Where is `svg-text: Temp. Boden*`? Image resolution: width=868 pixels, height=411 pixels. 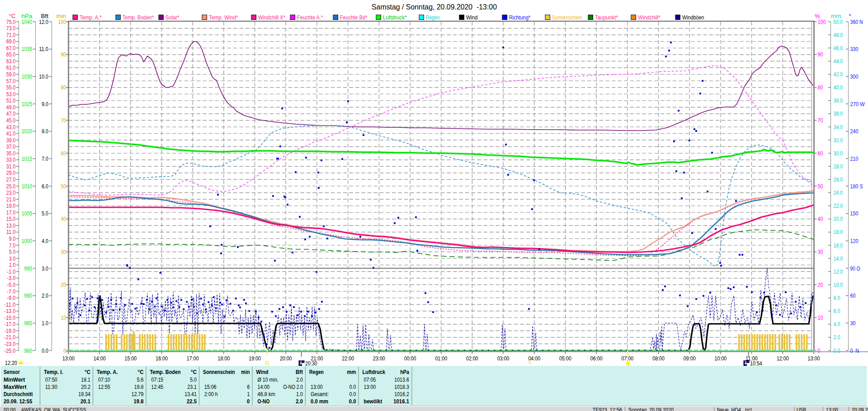
svg-text: Temp. Boden* is located at coordinates (138, 17).